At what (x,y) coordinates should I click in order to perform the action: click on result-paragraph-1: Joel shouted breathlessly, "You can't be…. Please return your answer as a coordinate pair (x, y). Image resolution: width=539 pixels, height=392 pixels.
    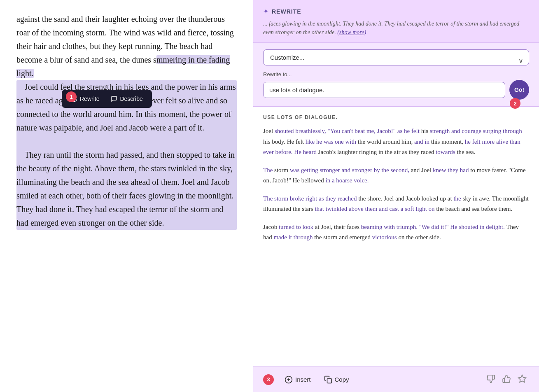
    Looking at the image, I should click on (396, 142).